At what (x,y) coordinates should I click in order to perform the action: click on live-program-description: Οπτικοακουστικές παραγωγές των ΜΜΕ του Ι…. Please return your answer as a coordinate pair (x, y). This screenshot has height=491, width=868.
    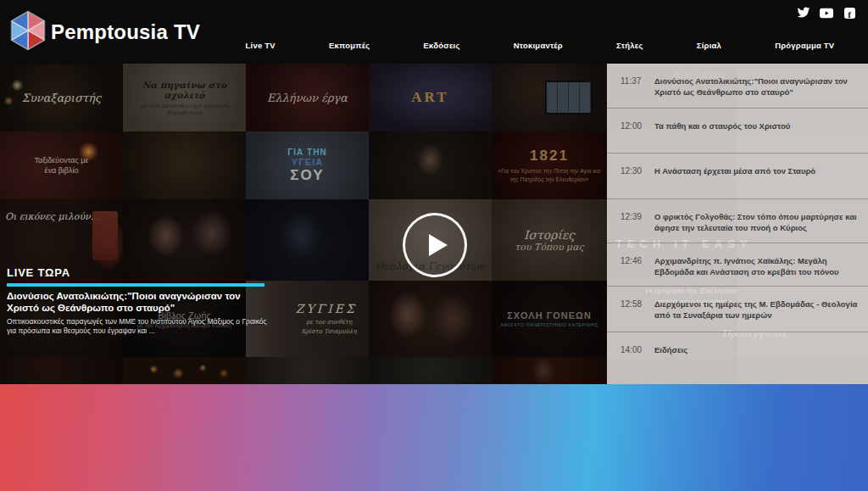
    Looking at the image, I should click on (137, 326).